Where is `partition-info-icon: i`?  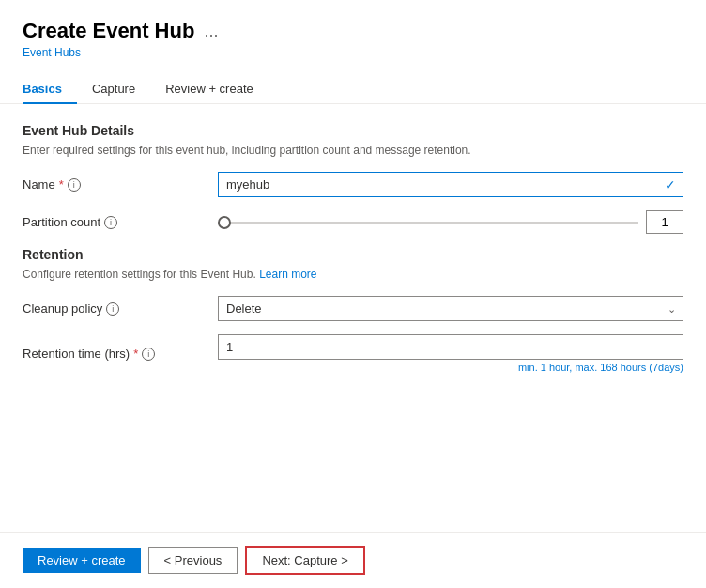 partition-info-icon: i is located at coordinates (111, 223).